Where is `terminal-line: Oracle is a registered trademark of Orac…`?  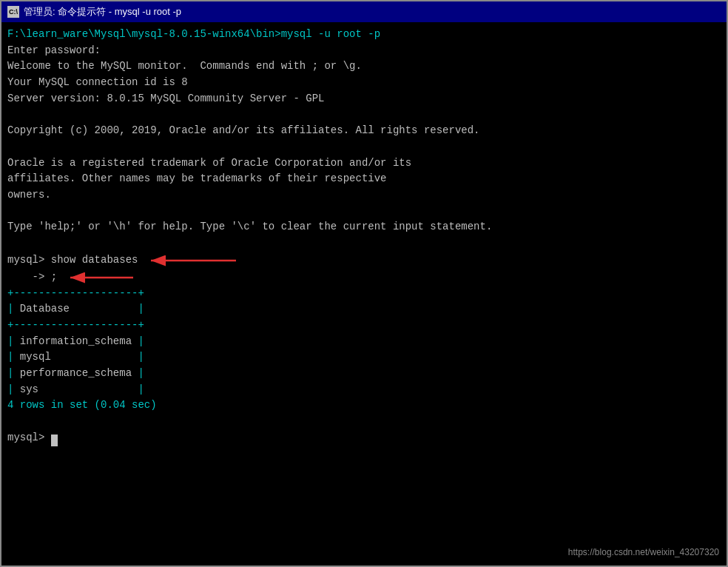 terminal-line: Oracle is a registered trademark of Orac… is located at coordinates (364, 164).